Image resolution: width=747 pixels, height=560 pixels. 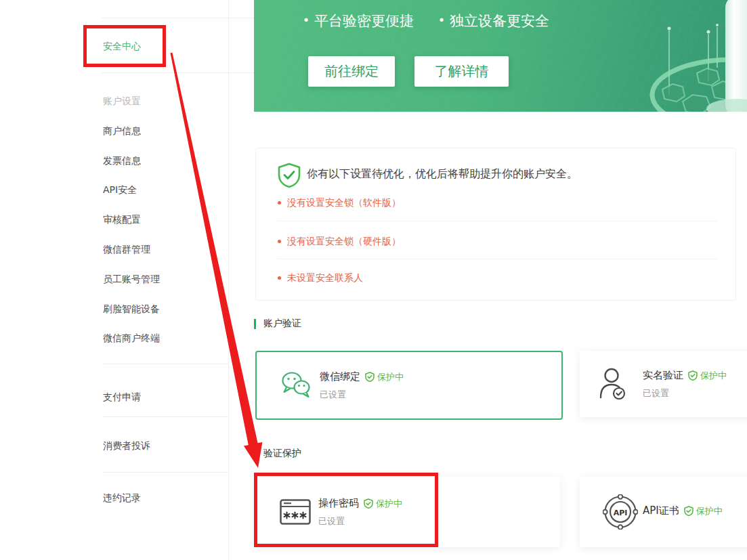 What do you see at coordinates (320, 278) in the screenshot?
I see `warning-item: 未设置安全联系人` at bounding box center [320, 278].